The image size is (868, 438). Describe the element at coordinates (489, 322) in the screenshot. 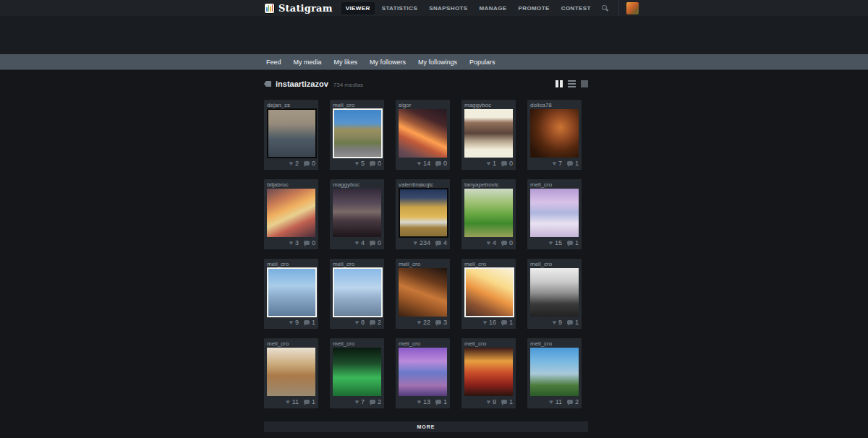

I see `media-stats: ♥ 16 1` at that location.